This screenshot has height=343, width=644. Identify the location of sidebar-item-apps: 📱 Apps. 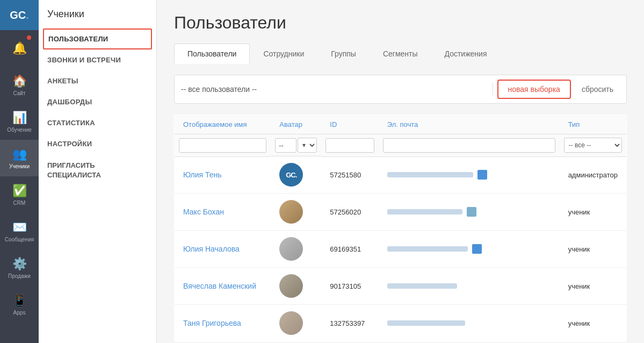
(19, 304).